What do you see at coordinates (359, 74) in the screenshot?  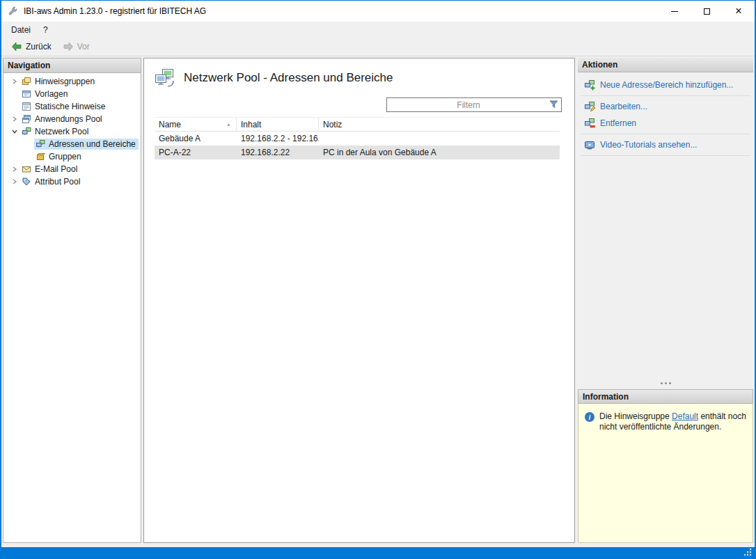 I see `main-header: Netzwerk Pool - Adressen und Bereiche` at bounding box center [359, 74].